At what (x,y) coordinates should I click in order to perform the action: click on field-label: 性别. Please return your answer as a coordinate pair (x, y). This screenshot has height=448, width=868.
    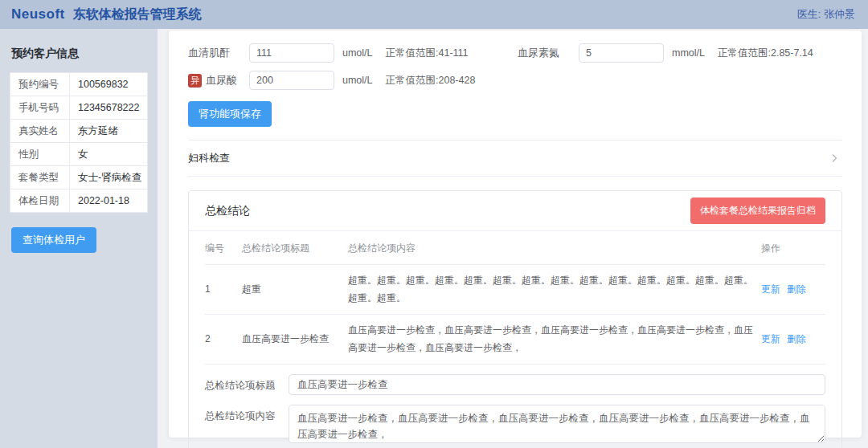
    Looking at the image, I should click on (40, 154).